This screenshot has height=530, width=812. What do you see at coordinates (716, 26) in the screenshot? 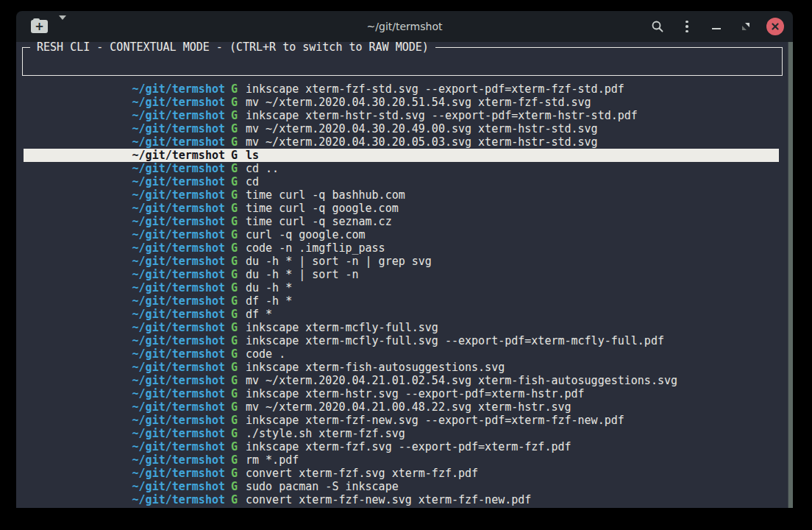
I see `minimize-button` at bounding box center [716, 26].